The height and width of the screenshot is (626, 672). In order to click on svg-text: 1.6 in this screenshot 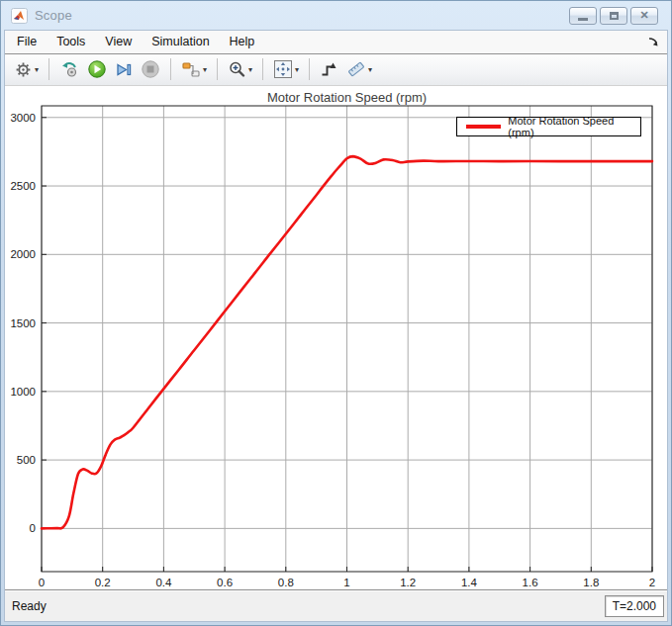, I will do `click(530, 582)`.